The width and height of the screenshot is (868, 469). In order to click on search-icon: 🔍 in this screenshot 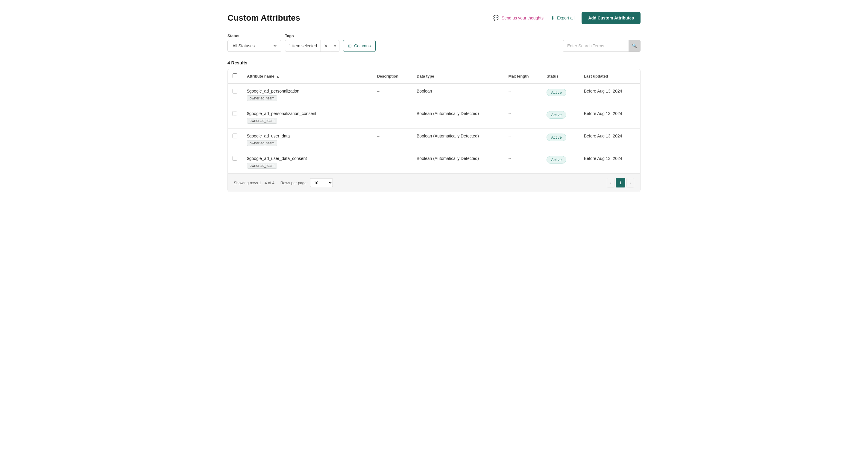, I will do `click(634, 46)`.